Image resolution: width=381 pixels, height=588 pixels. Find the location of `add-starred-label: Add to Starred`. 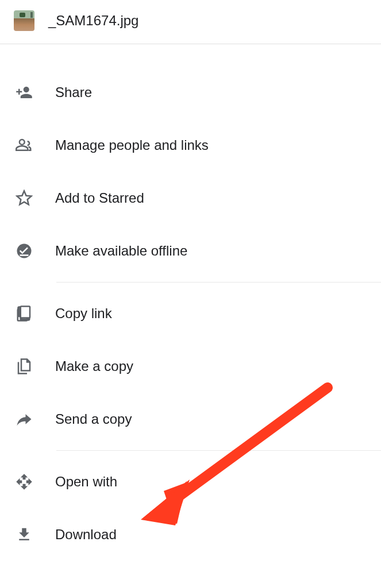

add-starred-label: Add to Starred is located at coordinates (100, 198).